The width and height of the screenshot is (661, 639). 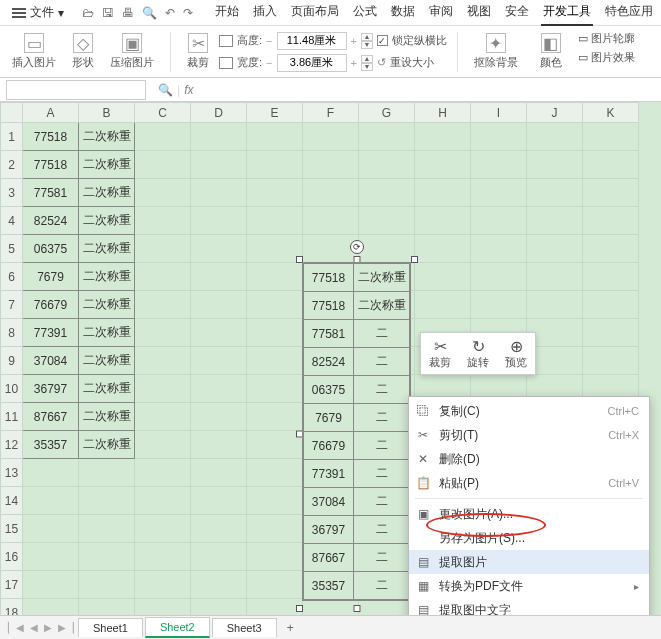 I want to click on row-hdr-15: 15, so click(x=12, y=529).